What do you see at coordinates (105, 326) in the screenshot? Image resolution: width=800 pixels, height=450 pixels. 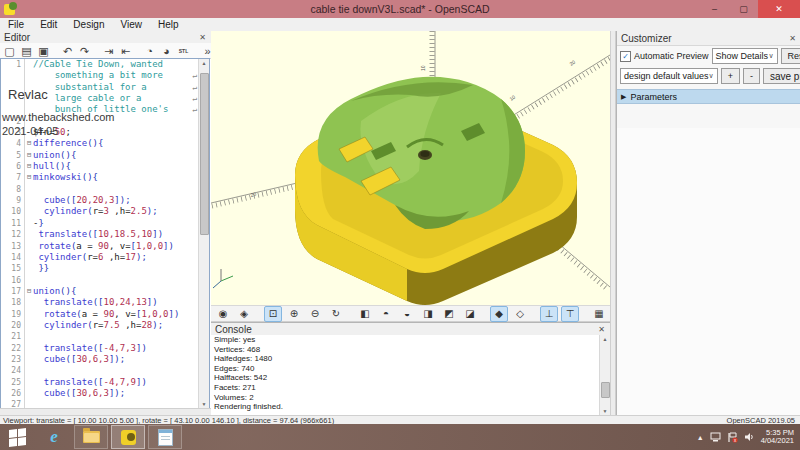 I see `code-line: 20 cylinder(r=7.5 ,h=28);` at bounding box center [105, 326].